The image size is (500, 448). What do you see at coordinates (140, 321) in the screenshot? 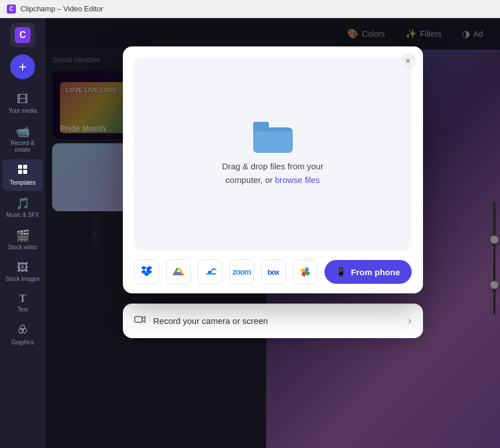
I see `record-camera-icon` at bounding box center [140, 321].